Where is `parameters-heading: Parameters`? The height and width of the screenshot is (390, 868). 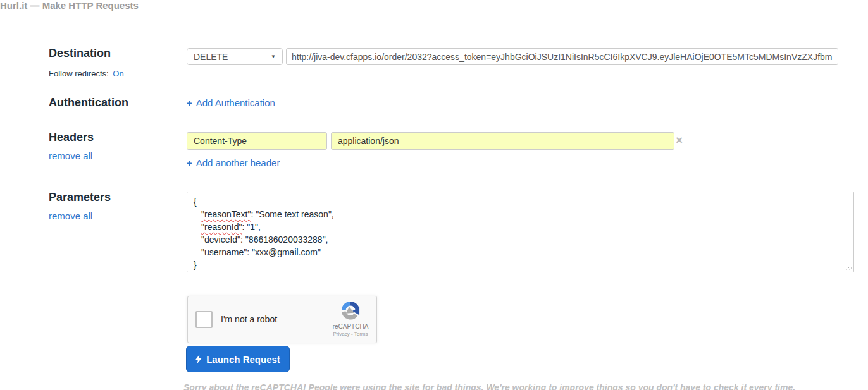 parameters-heading: Parameters is located at coordinates (80, 197).